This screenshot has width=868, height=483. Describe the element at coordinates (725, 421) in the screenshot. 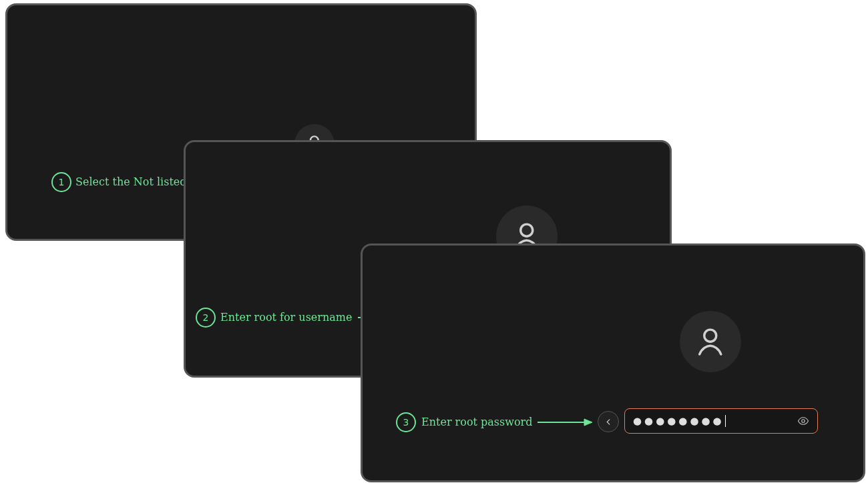

I see `text-caret` at that location.